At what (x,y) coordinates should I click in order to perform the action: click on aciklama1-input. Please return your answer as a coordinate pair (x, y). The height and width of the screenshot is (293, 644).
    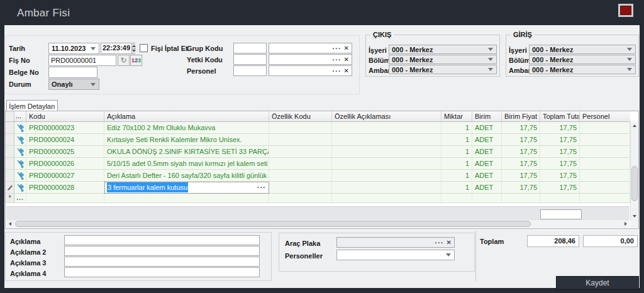
    Looking at the image, I should click on (162, 240).